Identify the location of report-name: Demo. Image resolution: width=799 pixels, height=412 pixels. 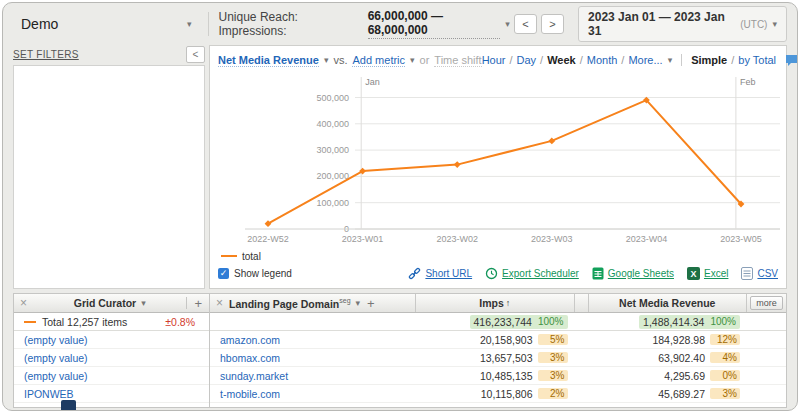
(40, 24).